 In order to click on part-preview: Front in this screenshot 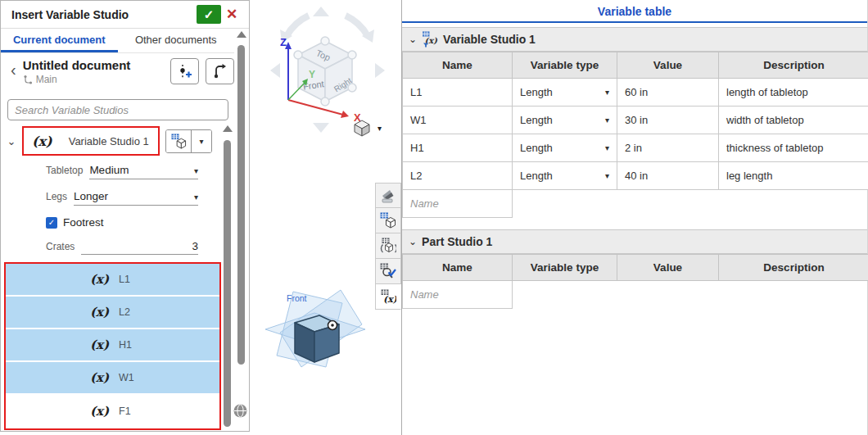, I will do `click(315, 333)`.